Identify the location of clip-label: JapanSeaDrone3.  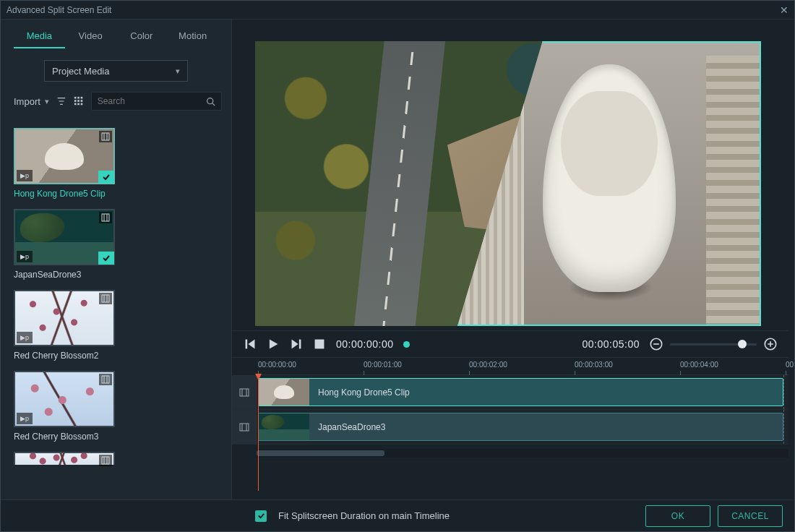
(351, 427).